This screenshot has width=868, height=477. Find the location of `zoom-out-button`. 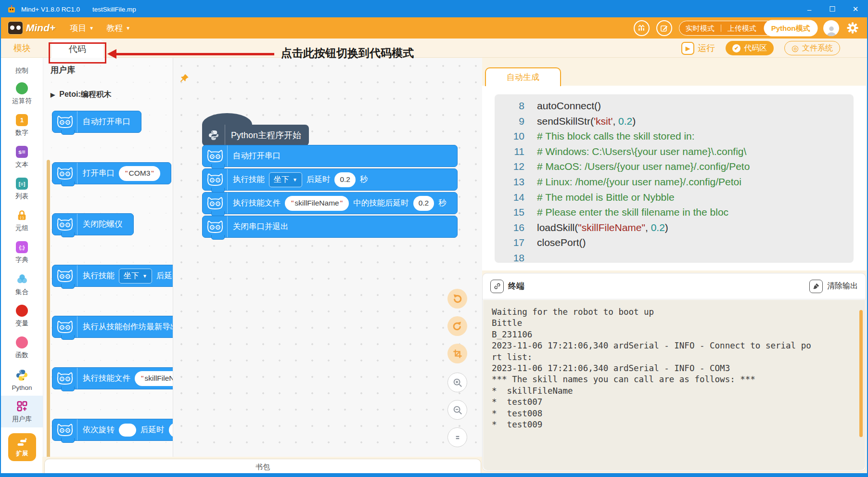

zoom-out-button is located at coordinates (457, 410).